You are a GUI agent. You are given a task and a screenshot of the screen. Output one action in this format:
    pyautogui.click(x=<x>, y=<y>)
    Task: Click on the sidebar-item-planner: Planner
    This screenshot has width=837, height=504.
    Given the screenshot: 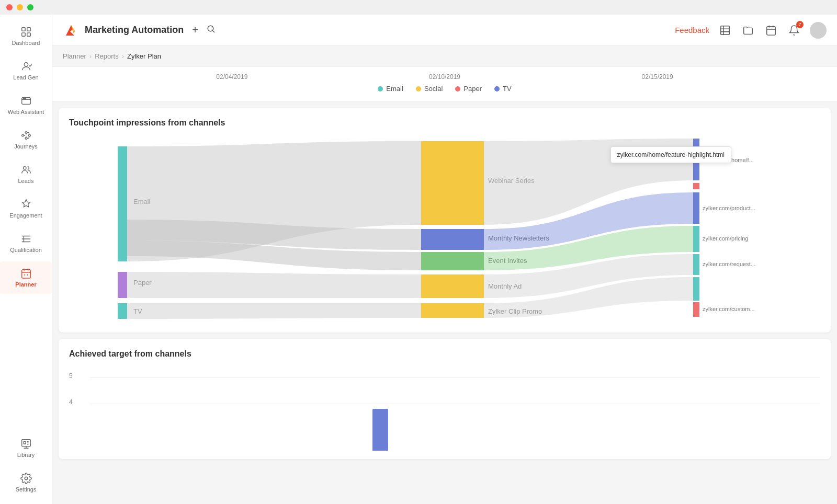 What is the action you would take?
    pyautogui.click(x=26, y=278)
    